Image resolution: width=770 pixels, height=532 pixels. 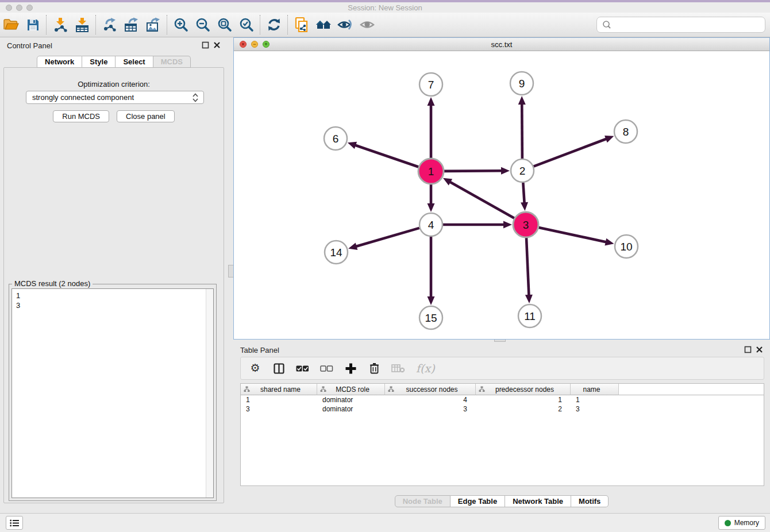 I want to click on node-label-6: 6, so click(x=336, y=139).